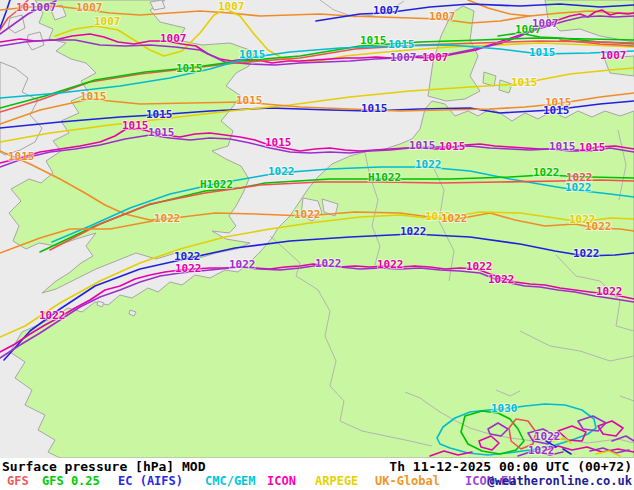 Image resolution: width=634 pixels, height=490 pixels. What do you see at coordinates (104, 466) in the screenshot?
I see `map-title: Surface pressure [hPa] MOD` at bounding box center [104, 466].